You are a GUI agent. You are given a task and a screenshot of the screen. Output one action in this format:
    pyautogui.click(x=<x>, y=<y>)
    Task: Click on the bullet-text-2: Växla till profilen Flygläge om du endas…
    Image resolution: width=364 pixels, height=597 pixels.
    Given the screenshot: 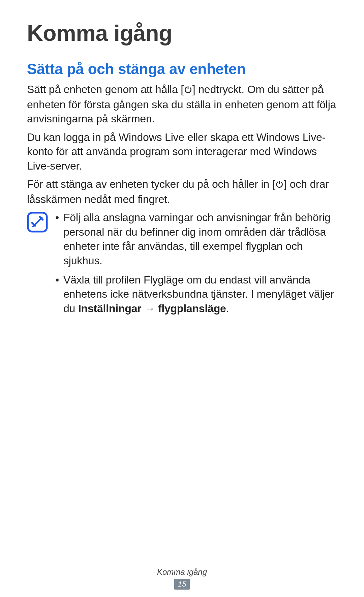 What is the action you would take?
    pyautogui.click(x=200, y=294)
    